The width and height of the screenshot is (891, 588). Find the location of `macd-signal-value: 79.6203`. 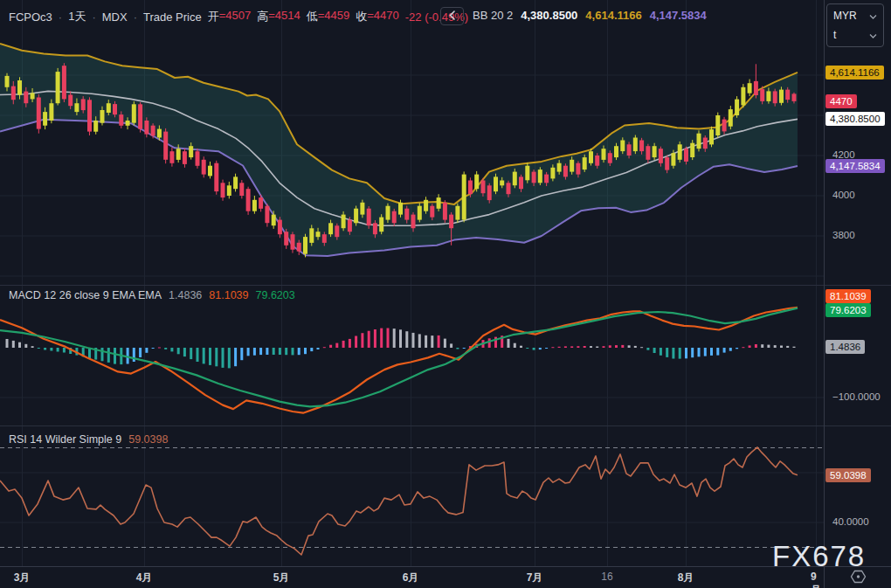

macd-signal-value: 79.6203 is located at coordinates (276, 295).